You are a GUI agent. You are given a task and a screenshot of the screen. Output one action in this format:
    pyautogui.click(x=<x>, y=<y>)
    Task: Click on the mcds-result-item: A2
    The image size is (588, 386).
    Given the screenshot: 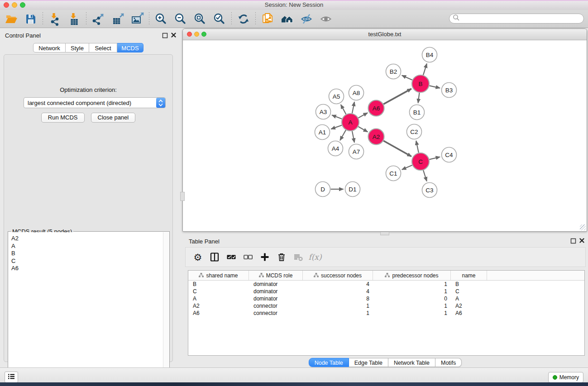 What is the action you would take?
    pyautogui.click(x=87, y=239)
    